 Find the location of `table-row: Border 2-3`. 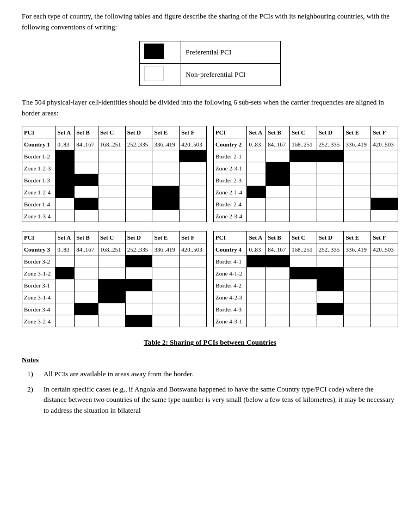

table-row: Border 2-3 is located at coordinates (306, 180).